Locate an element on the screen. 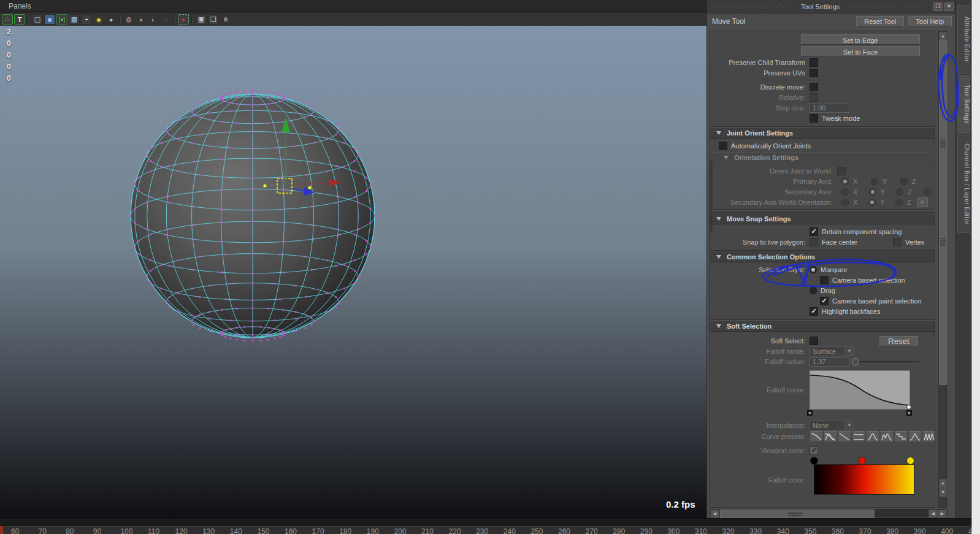 The height and width of the screenshot is (534, 980). lights-off-icon: ● is located at coordinates (111, 20).